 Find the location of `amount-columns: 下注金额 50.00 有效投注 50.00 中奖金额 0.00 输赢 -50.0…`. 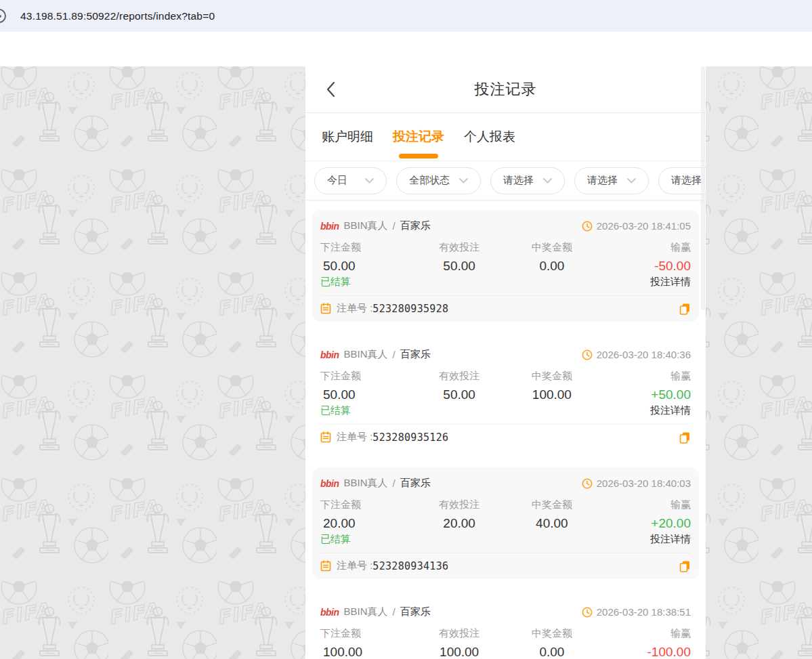

amount-columns: 下注金额 50.00 有效投注 50.00 中奖金额 0.00 输赢 -50.0… is located at coordinates (505, 257).